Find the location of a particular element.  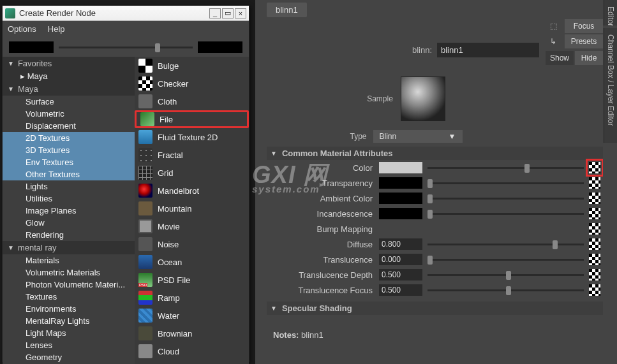

noise-icon is located at coordinates (145, 244).